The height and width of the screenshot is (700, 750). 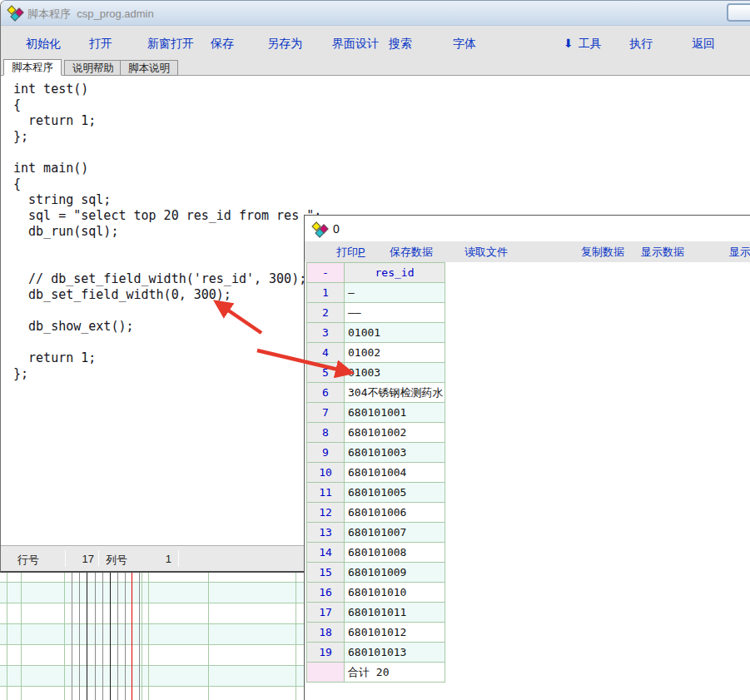 I want to click on table-row: 8680101002, so click(x=376, y=433).